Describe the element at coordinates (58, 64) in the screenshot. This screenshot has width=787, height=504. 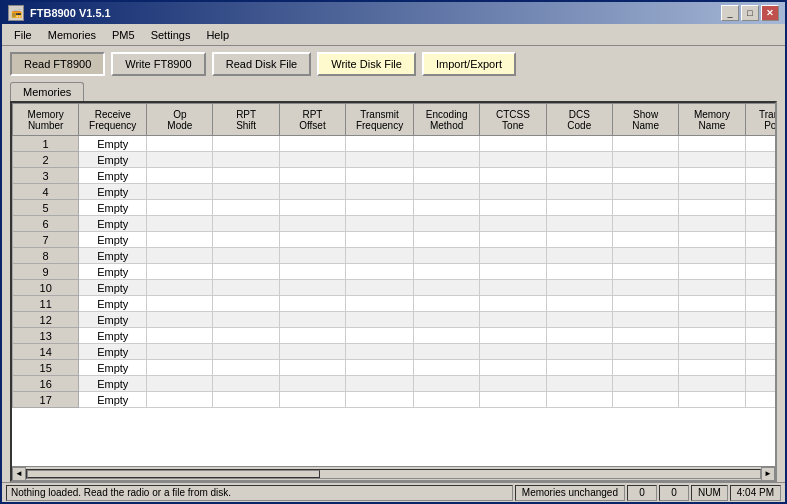
I see `read-ft8900-button: Read FT8900` at that location.